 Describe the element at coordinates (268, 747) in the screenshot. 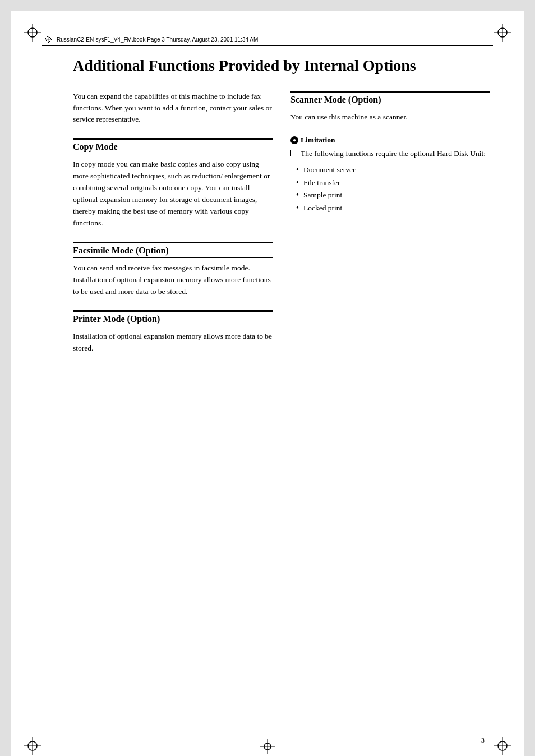

I see `center-bottom-mark` at that location.